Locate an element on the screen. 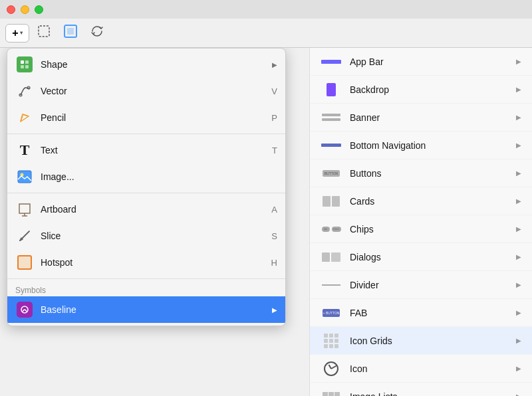 This screenshot has width=532, height=396. maximize-button is located at coordinates (39, 9).